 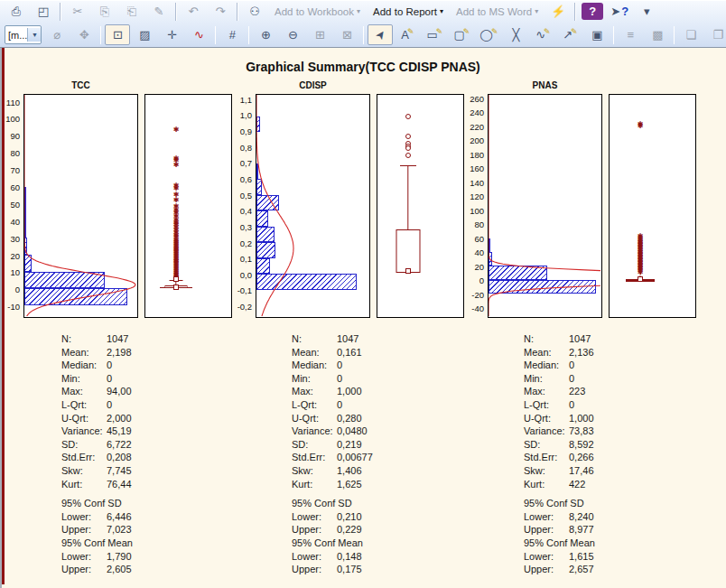 What do you see at coordinates (560, 405) in the screenshot?
I see `stat-row: L-Qrt:0` at bounding box center [560, 405].